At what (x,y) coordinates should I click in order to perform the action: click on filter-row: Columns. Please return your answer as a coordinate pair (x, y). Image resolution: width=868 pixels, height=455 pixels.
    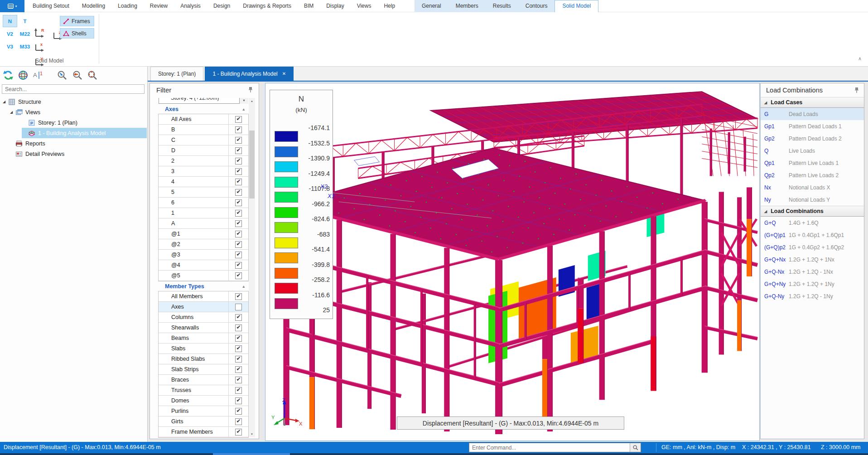
    Looking at the image, I should click on (203, 317).